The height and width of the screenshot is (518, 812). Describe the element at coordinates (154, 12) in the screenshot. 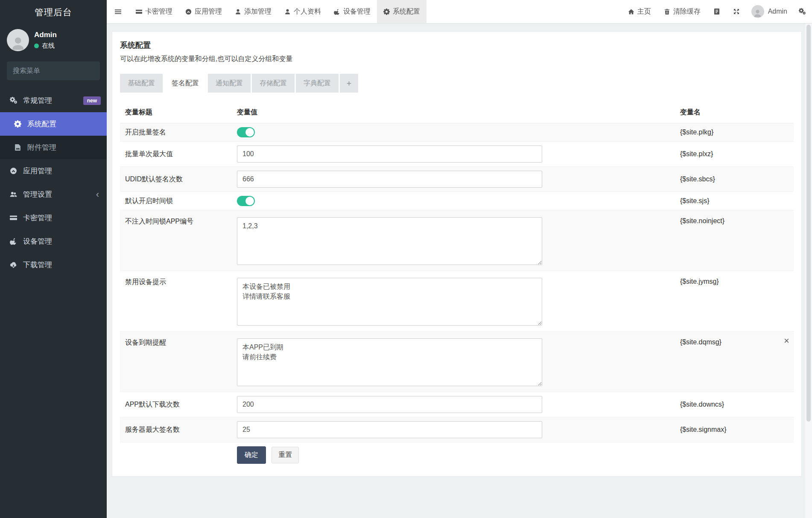

I see `nav-tab-card-management: 卡密管理` at that location.